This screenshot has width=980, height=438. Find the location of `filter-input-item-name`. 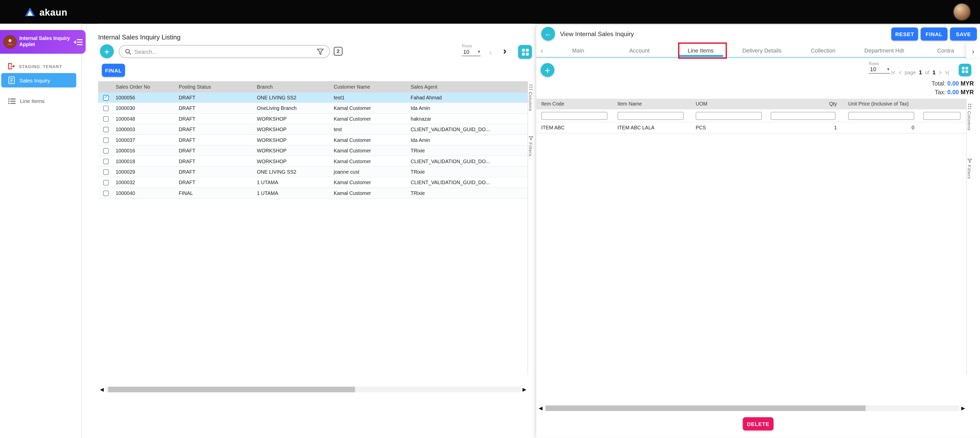

filter-input-item-name is located at coordinates (651, 116).